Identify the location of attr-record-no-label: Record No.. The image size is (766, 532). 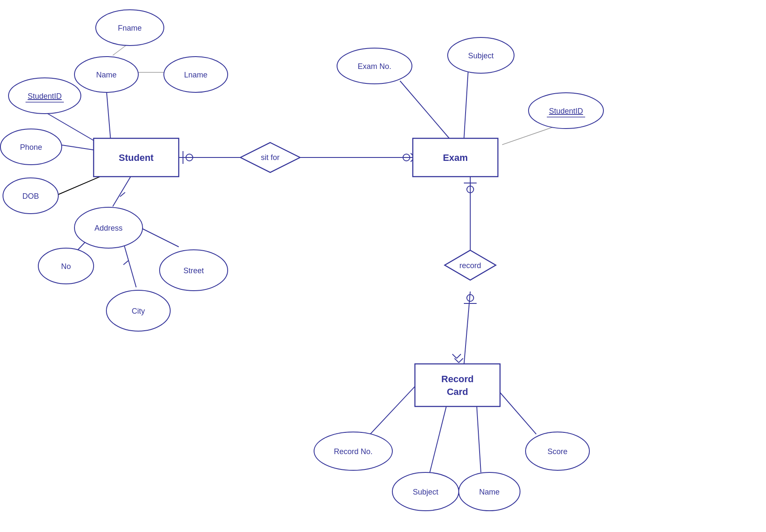
(353, 452).